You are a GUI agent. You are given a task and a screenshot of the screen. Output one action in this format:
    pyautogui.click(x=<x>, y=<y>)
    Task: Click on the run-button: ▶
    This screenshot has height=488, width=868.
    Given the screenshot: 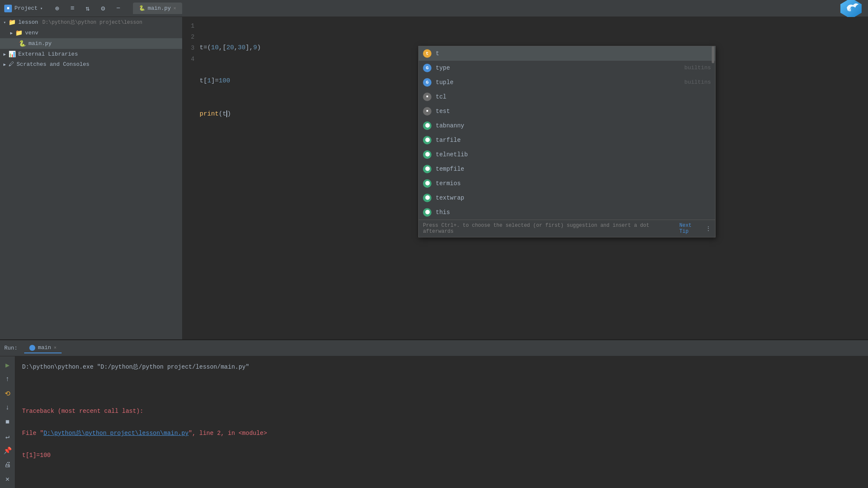 What is the action you would take?
    pyautogui.click(x=8, y=365)
    